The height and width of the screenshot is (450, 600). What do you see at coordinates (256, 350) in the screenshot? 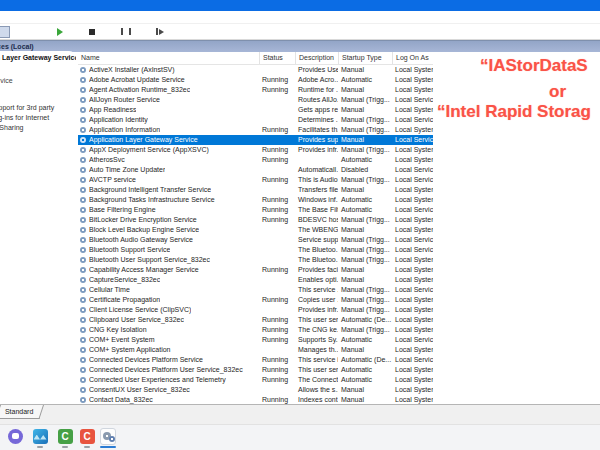
I see `table-row: COM+ System ApplicationManages th...Manu…` at bounding box center [256, 350].